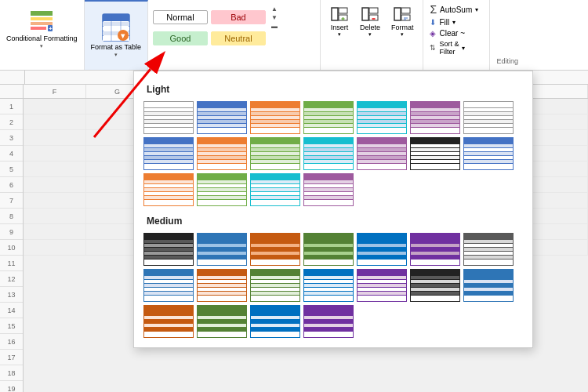  What do you see at coordinates (42, 22) in the screenshot?
I see `conditional-formatting-icon: +` at bounding box center [42, 22].